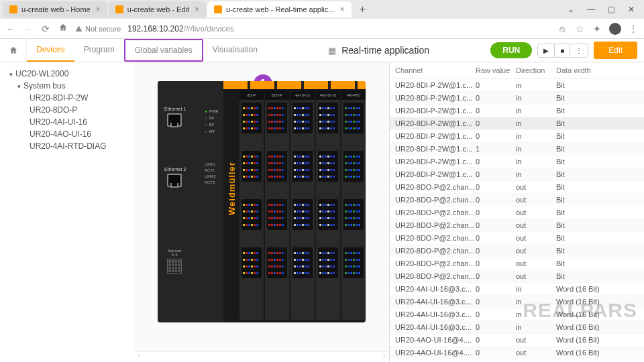  I want to click on browser-tab: u-create web - Edit×, so click(157, 9).